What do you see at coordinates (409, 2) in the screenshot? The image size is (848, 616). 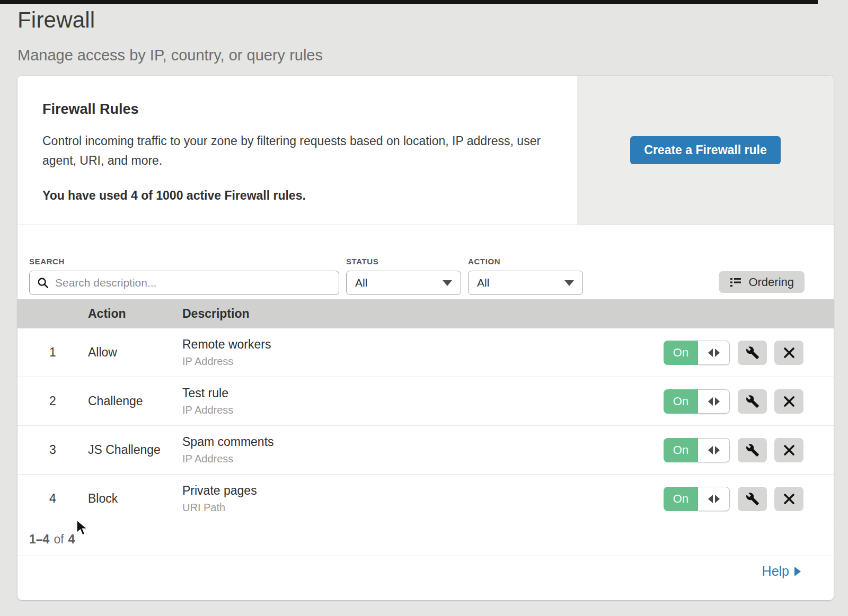 I see `window-top-edge` at bounding box center [409, 2].